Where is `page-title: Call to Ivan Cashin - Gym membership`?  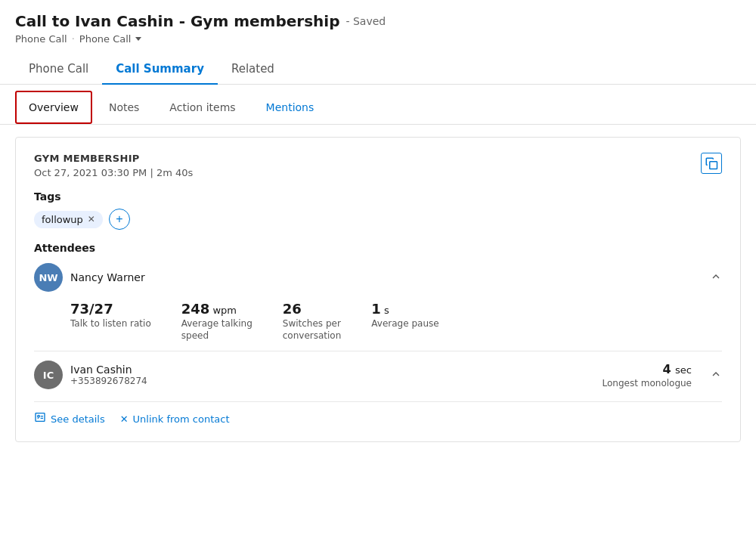 page-title: Call to Ivan Cashin - Gym membership is located at coordinates (177, 21).